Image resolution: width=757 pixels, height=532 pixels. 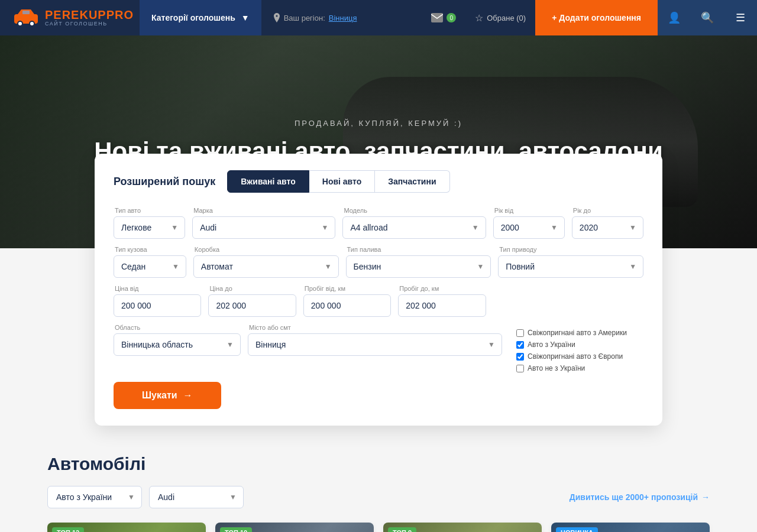 I want to click on star-icon: ☆, so click(x=479, y=18).